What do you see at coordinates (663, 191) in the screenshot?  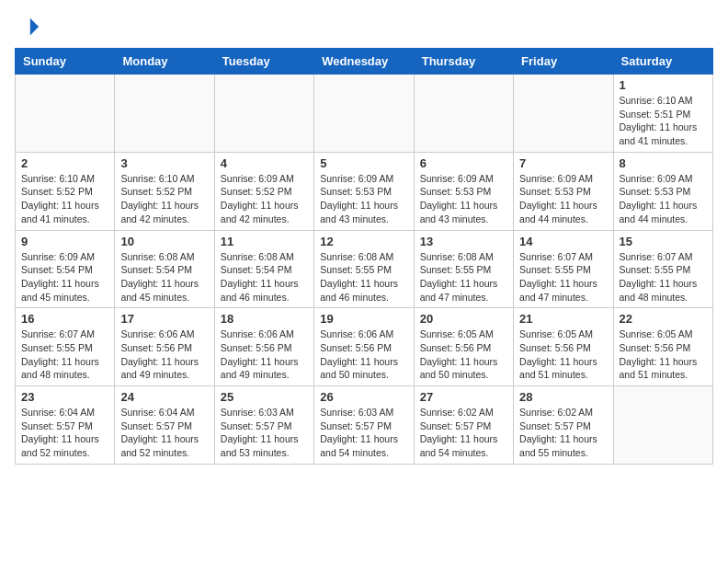 I see `day-cell: 8Sunrise: 6:09 AM Sunset: 5:53 PM Daylig…` at bounding box center [663, 191].